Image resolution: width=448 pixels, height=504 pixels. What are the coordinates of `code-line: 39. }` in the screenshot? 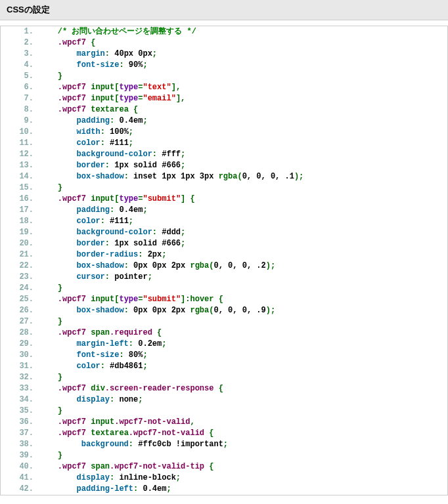 It's located at (224, 455).